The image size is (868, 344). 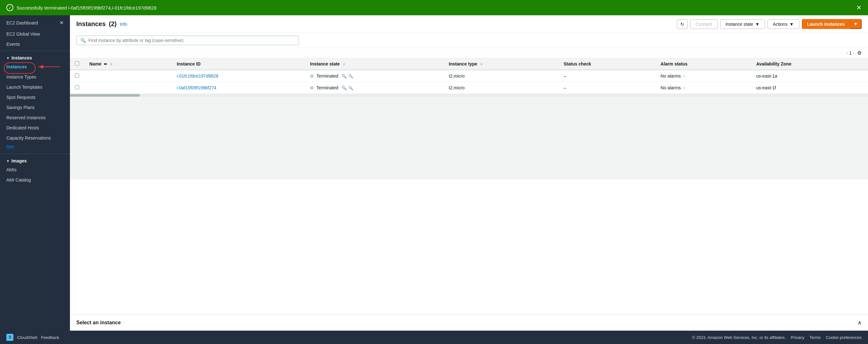 I want to click on search-input, so click(x=191, y=40).